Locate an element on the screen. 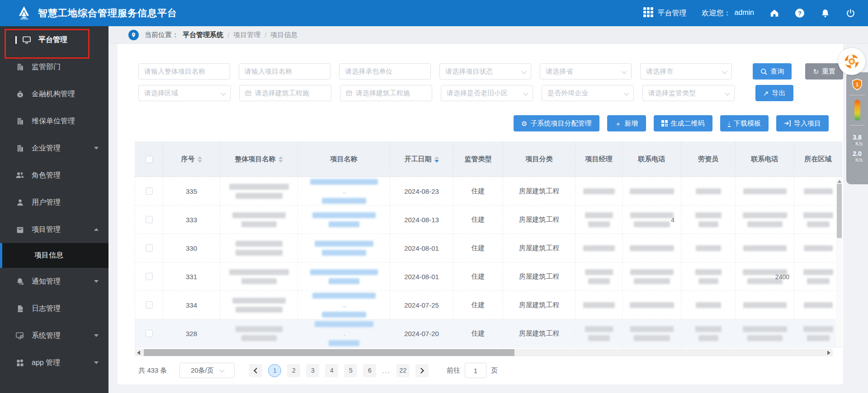 The image size is (868, 393). security-assistant-ball is located at coordinates (852, 61).